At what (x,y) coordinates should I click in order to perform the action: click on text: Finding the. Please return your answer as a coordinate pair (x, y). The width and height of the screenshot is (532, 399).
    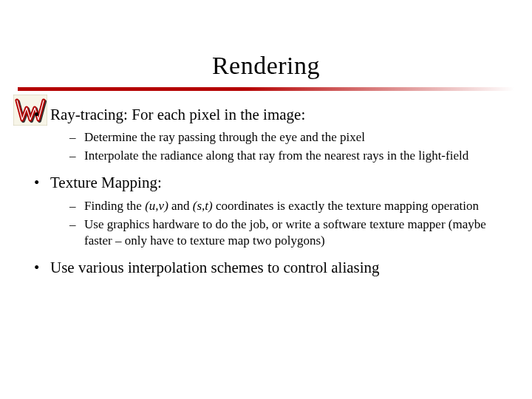
    Looking at the image, I should click on (115, 205).